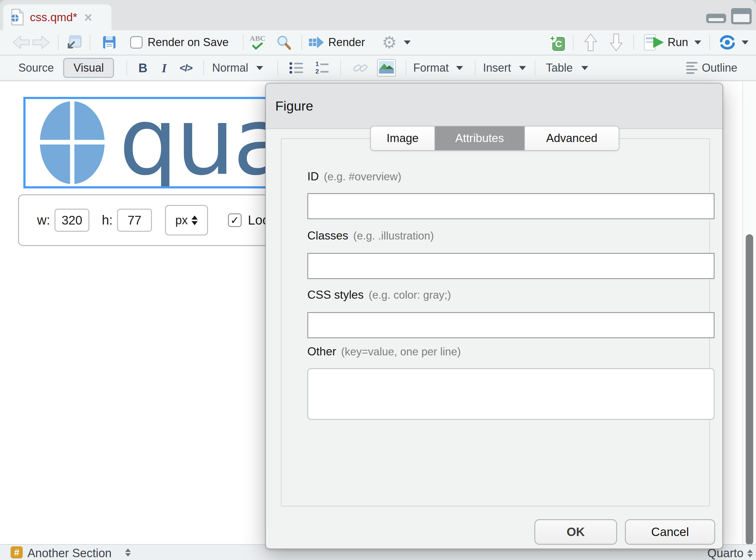 The height and width of the screenshot is (560, 756). I want to click on gear-icon: ⚙, so click(389, 42).